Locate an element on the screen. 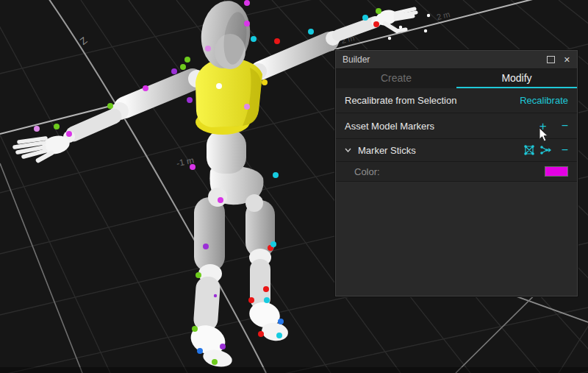  marker-sticks-row: Marker Sticks is located at coordinates (456, 150).